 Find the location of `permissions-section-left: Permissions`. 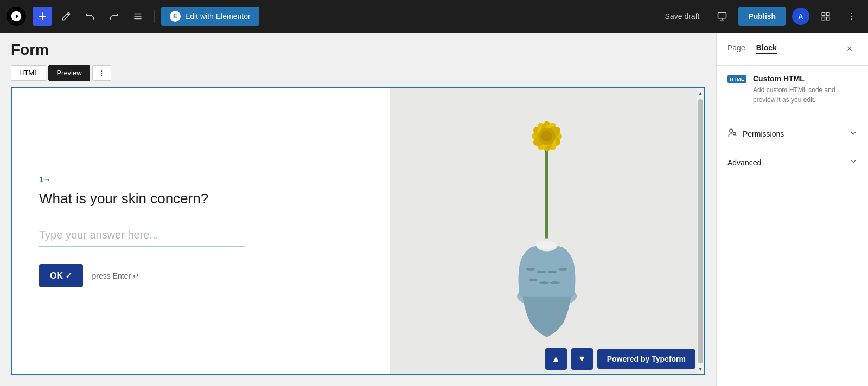

permissions-section-left: Permissions is located at coordinates (756, 134).